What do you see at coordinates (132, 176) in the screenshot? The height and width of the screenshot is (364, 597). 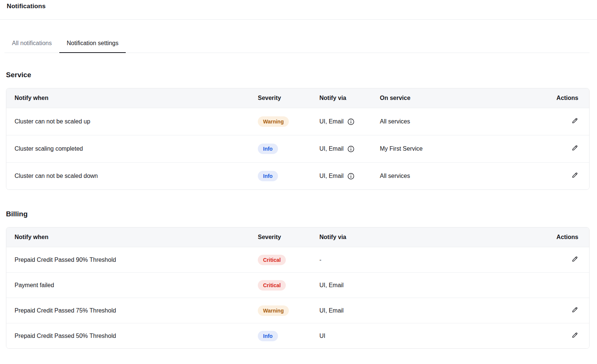 I see `notify-when-cell: Cluster can not be scaled down` at bounding box center [132, 176].